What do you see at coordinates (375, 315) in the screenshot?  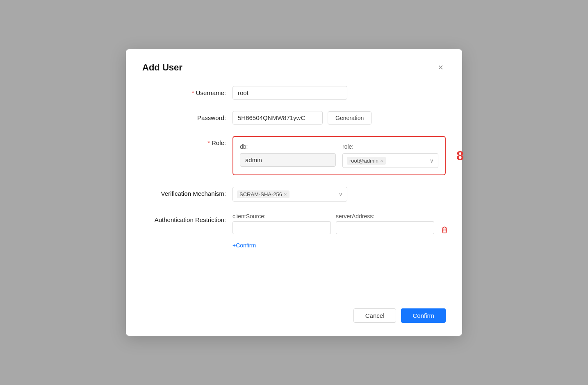 I see `cancel-button: Cancel` at bounding box center [375, 315].